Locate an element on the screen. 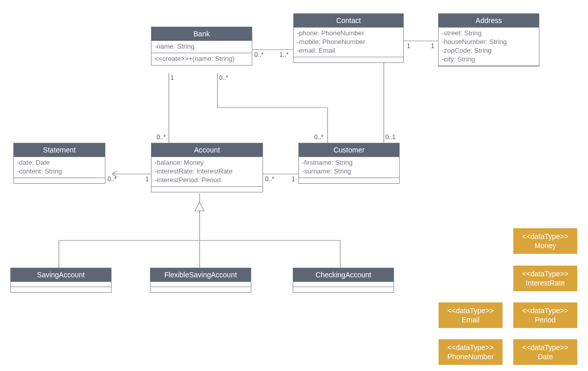 The width and height of the screenshot is (588, 371). attr: -interestPeriod: Period is located at coordinates (207, 180).